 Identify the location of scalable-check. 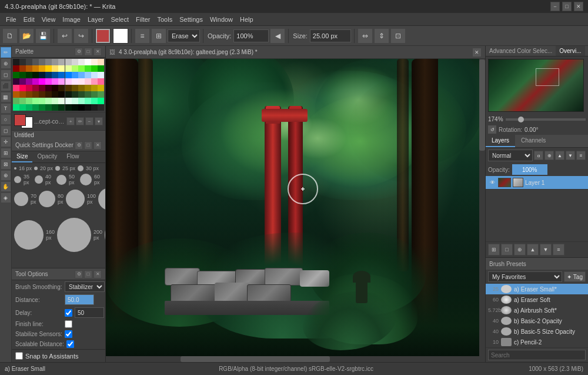
(71, 344).